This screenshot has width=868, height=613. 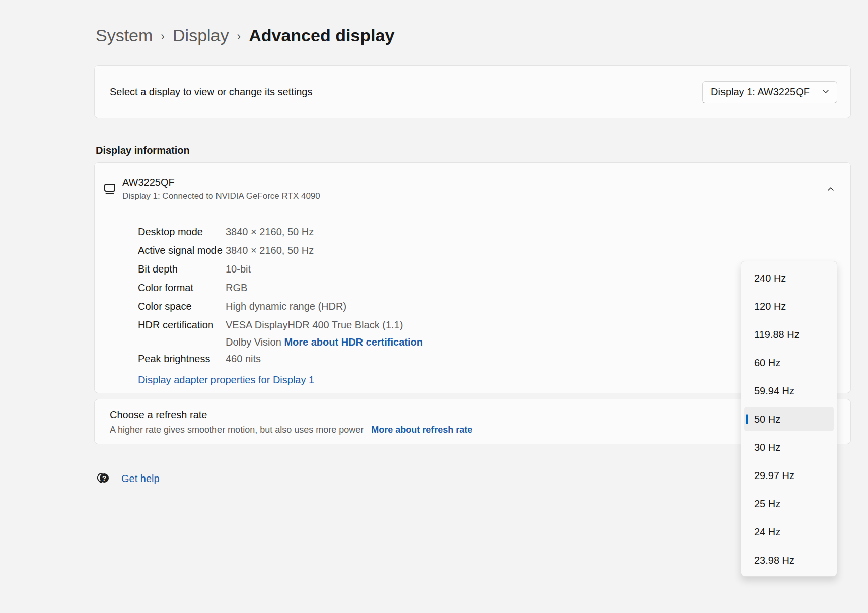 What do you see at coordinates (324, 332) in the screenshot?
I see `detail-value: VESA DisplayHDR 400 True Black (1.1) Dol…` at bounding box center [324, 332].